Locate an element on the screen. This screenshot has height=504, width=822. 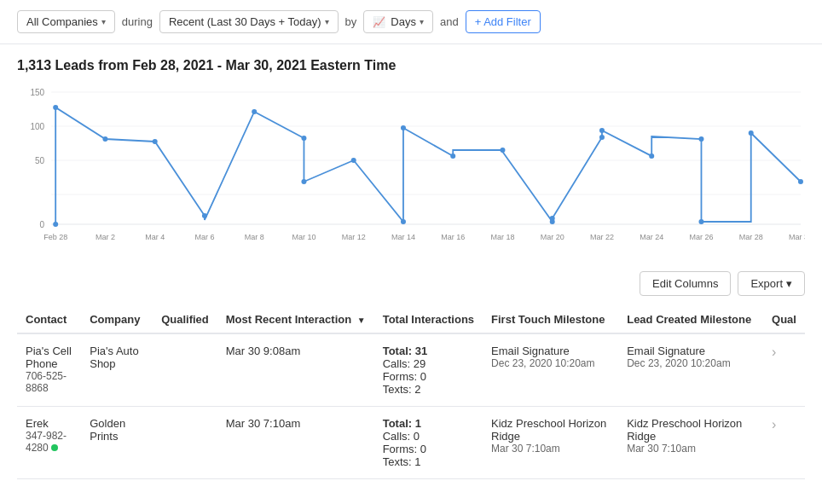
total-interactions-cell: Total: 1 Calls: 0 Forms: 0 Texts: 1 is located at coordinates (428, 443).